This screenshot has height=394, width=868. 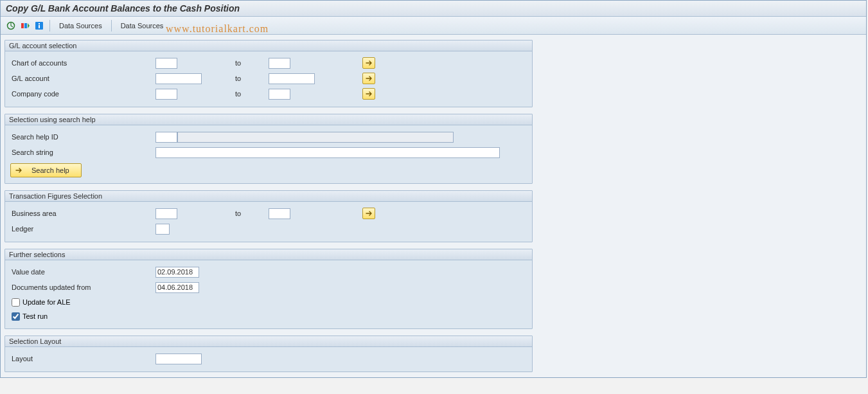 What do you see at coordinates (292, 78) in the screenshot?
I see `gl-account-to-input` at bounding box center [292, 78].